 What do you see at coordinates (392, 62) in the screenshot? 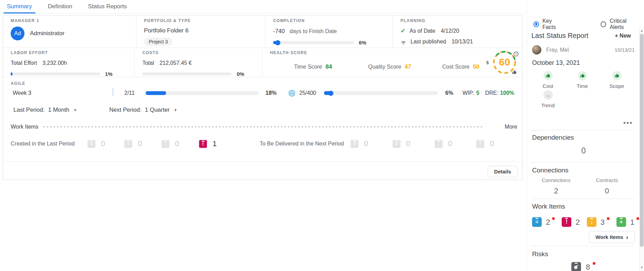
I see `health-score-cell: HEALTH SCORE Time Score 84 Quality Score…` at bounding box center [392, 62].